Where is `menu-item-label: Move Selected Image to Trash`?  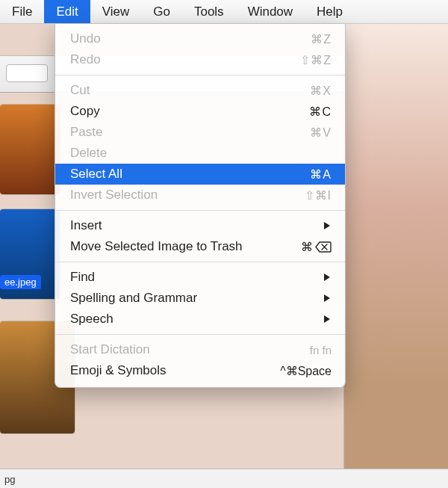 menu-item-label: Move Selected Image to Trash is located at coordinates (185, 247).